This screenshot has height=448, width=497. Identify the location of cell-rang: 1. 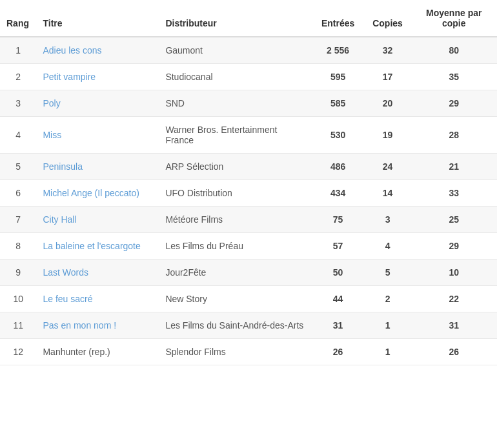
(18, 50).